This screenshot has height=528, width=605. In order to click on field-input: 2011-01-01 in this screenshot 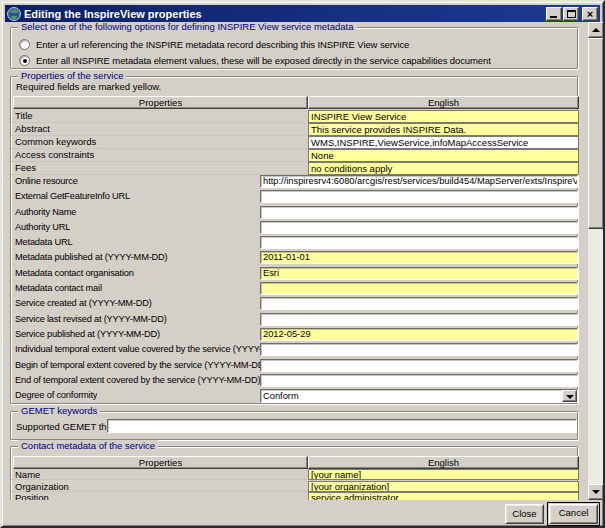, I will do `click(419, 258)`.